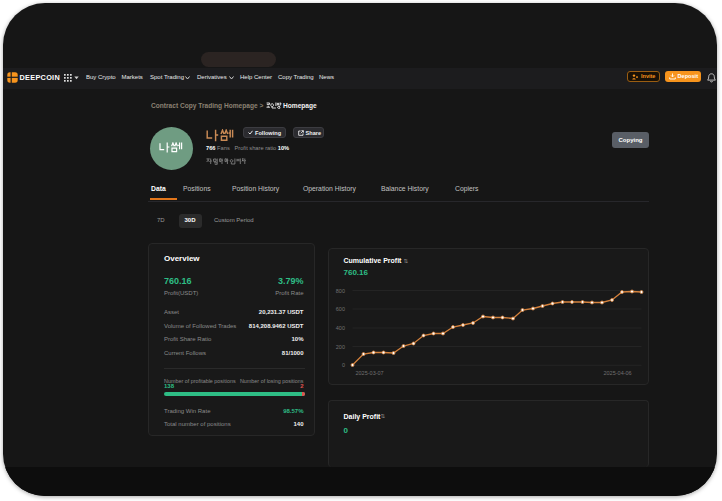  What do you see at coordinates (340, 291) in the screenshot?
I see `svg-text: 800` at bounding box center [340, 291].